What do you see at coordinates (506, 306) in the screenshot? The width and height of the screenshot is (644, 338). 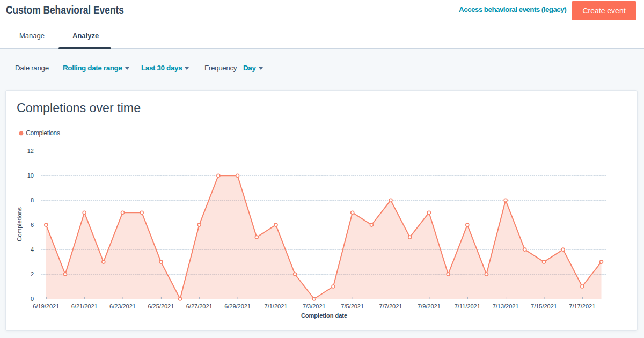 I see `svg-text: 7/13/2021` at bounding box center [506, 306].